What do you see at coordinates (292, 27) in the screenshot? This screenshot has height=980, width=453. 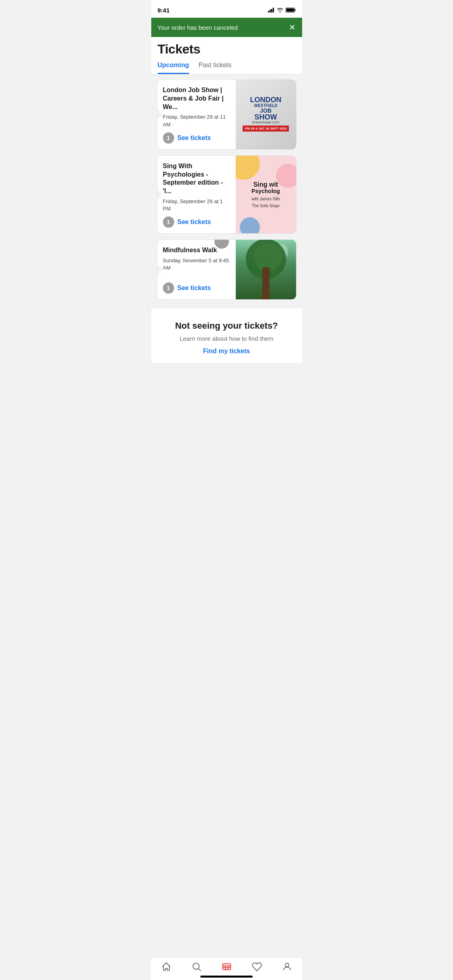 I see `close-banner-button: ✕` at bounding box center [292, 27].